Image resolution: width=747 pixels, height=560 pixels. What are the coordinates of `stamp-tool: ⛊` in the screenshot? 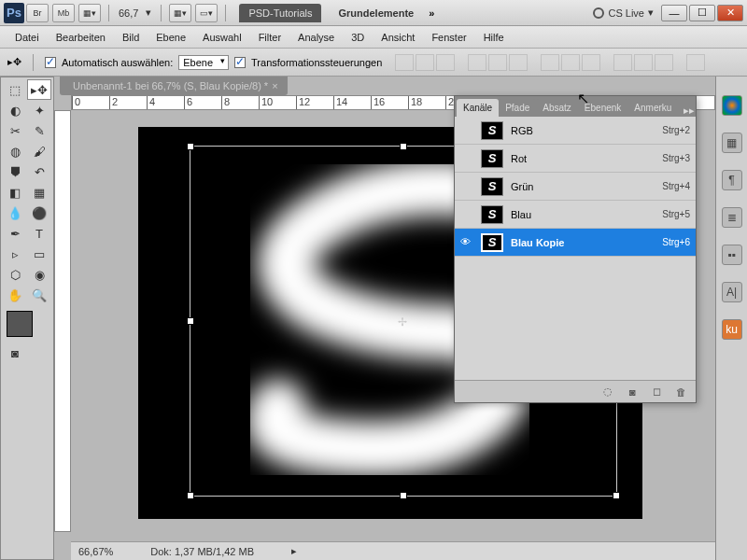 It's located at (15, 172).